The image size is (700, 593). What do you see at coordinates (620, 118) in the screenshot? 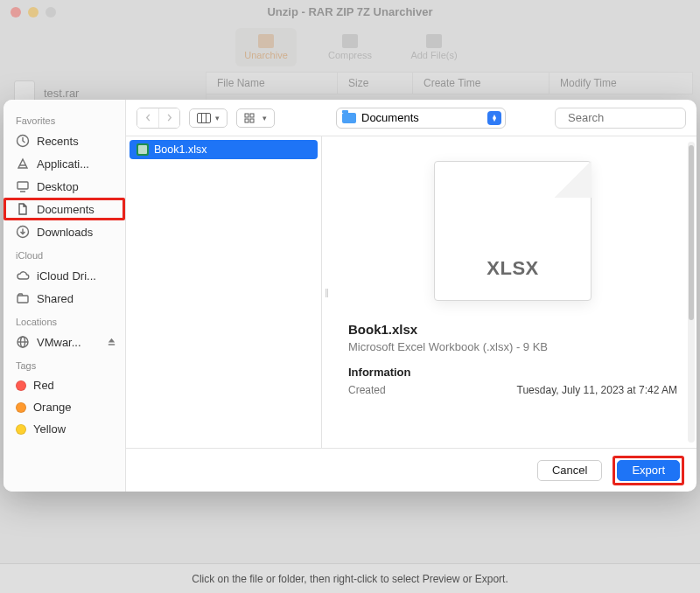
I see `search-field` at bounding box center [620, 118].